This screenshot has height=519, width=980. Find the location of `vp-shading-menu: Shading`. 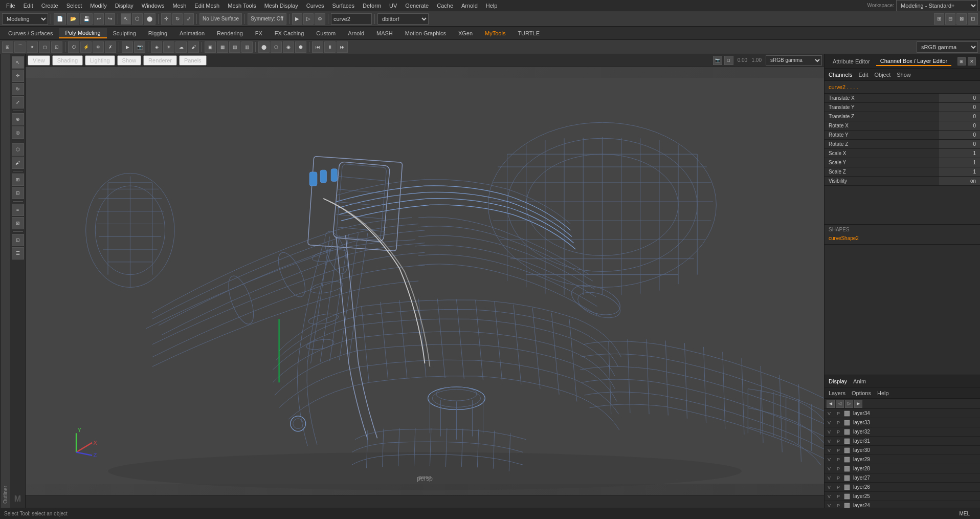

vp-shading-menu: Shading is located at coordinates (68, 60).